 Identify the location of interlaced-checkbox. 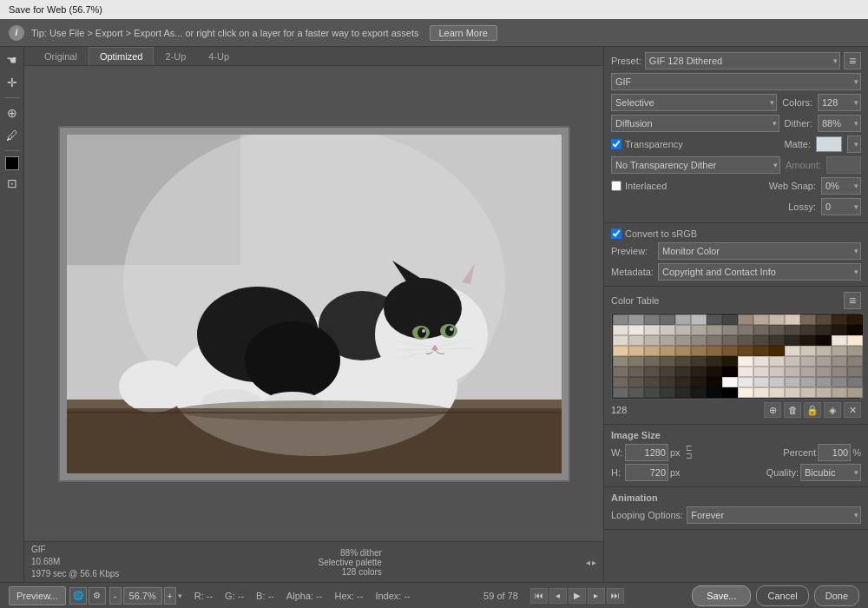
(616, 186).